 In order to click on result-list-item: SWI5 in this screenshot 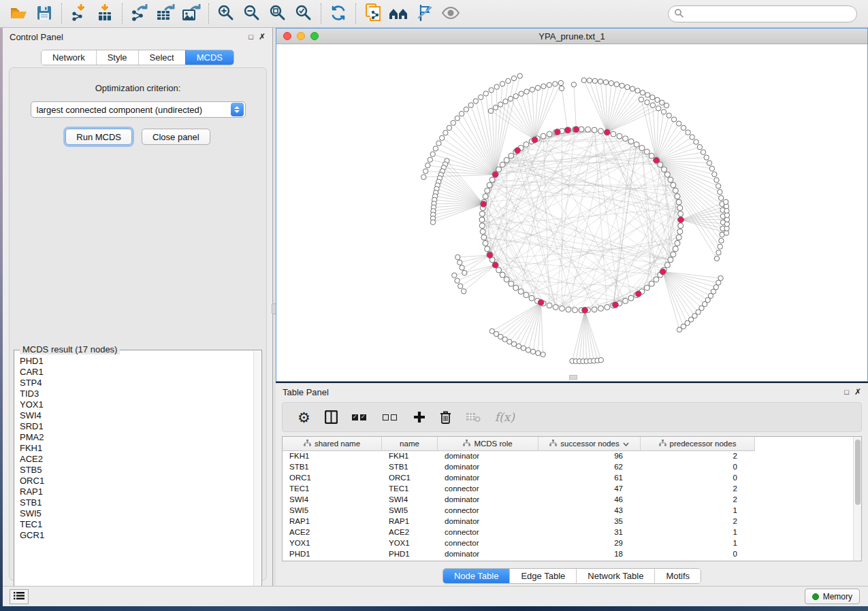, I will do `click(136, 514)`.